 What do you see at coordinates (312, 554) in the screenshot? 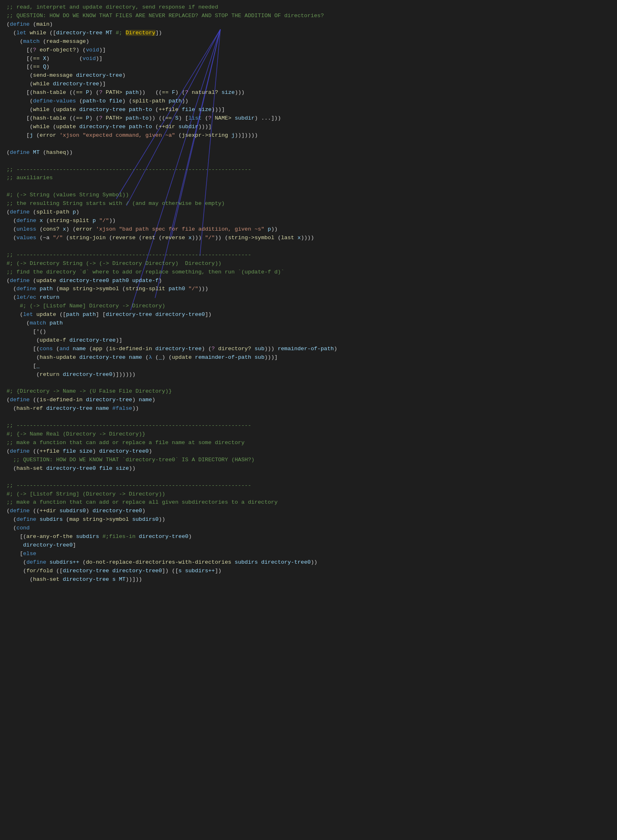
I see `code-line-65: [else` at bounding box center [312, 554].